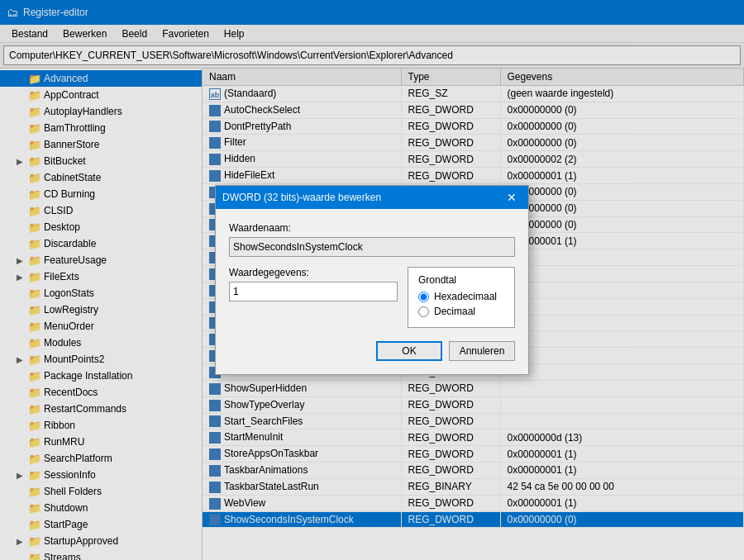 The height and width of the screenshot is (560, 744). Describe the element at coordinates (409, 351) in the screenshot. I see `ok-button: OK` at that location.